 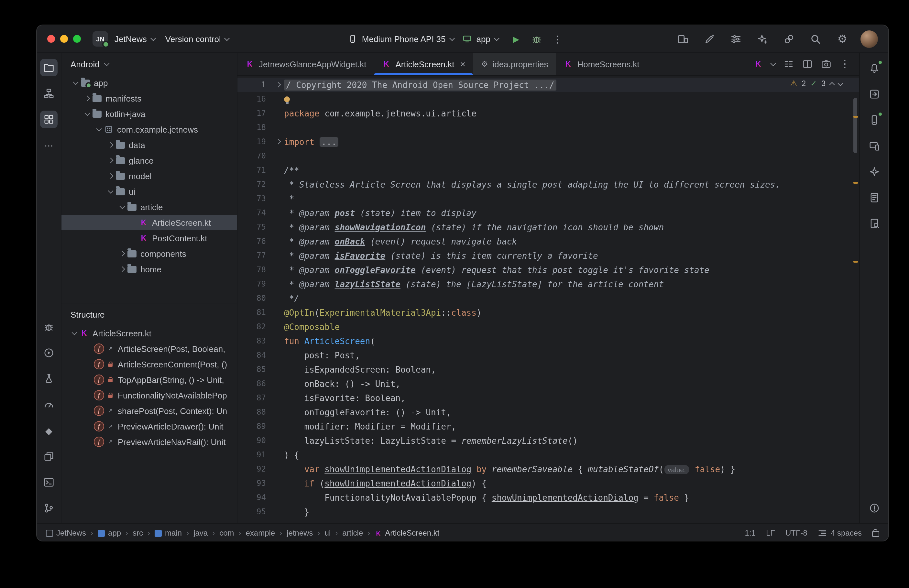 I want to click on code-line-74: 74 * @param post (state) item to display, so click(x=548, y=213).